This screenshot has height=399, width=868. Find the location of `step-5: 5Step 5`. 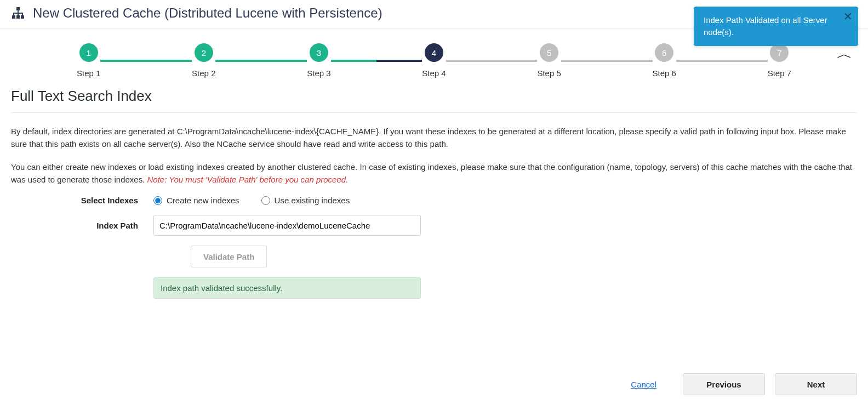

step-5: 5Step 5 is located at coordinates (549, 60).